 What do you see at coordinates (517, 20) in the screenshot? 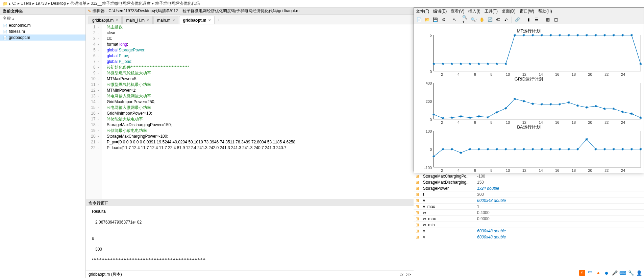
I see `link-button: 🔗` at bounding box center [517, 20].